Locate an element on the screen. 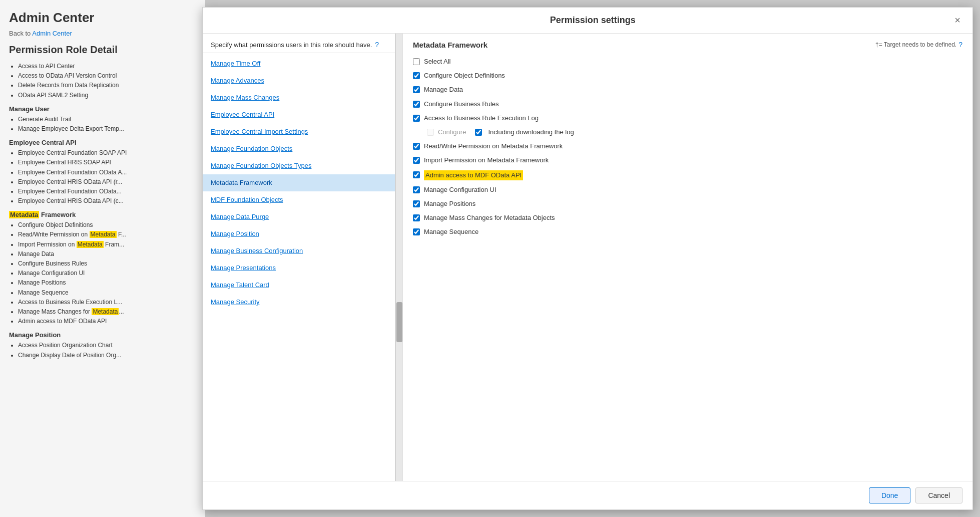 The width and height of the screenshot is (980, 517). admin-mdf-odata-checkbox is located at coordinates (416, 175).